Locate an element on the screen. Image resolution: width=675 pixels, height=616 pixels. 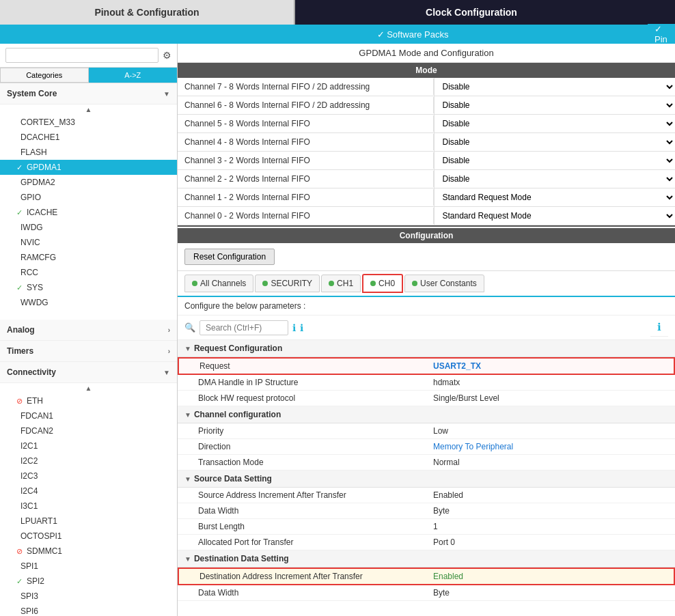
sidebar-category-connectivity: Connectivity ▼ is located at coordinates (89, 373).